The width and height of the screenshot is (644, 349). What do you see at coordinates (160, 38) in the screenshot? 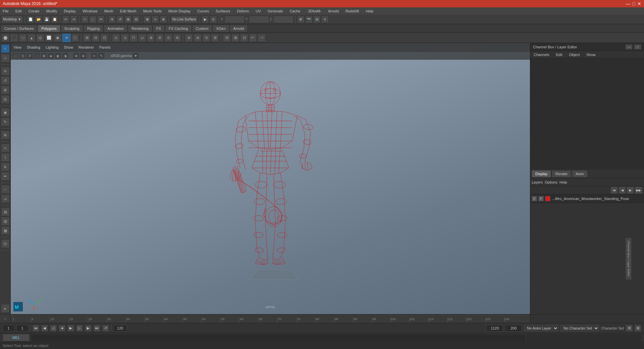
I see `wedge-ico: ⊘` at bounding box center [160, 38].